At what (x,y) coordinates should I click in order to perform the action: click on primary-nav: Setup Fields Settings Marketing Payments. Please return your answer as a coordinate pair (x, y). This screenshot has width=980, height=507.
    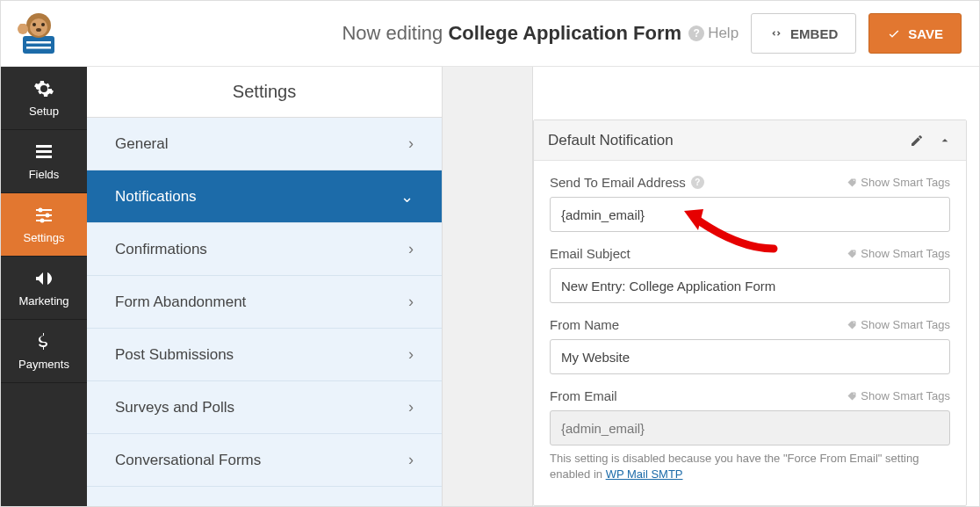
    Looking at the image, I should click on (44, 286).